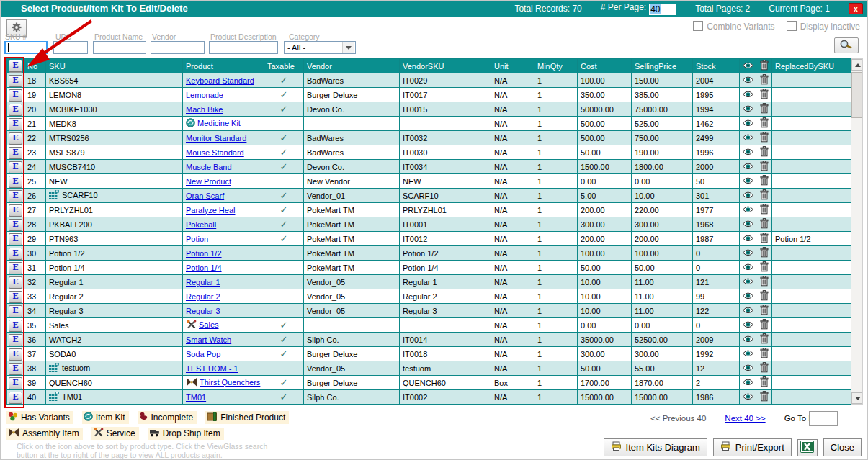 This screenshot has width=868, height=460. I want to click on per-page-input: 40, so click(663, 10).